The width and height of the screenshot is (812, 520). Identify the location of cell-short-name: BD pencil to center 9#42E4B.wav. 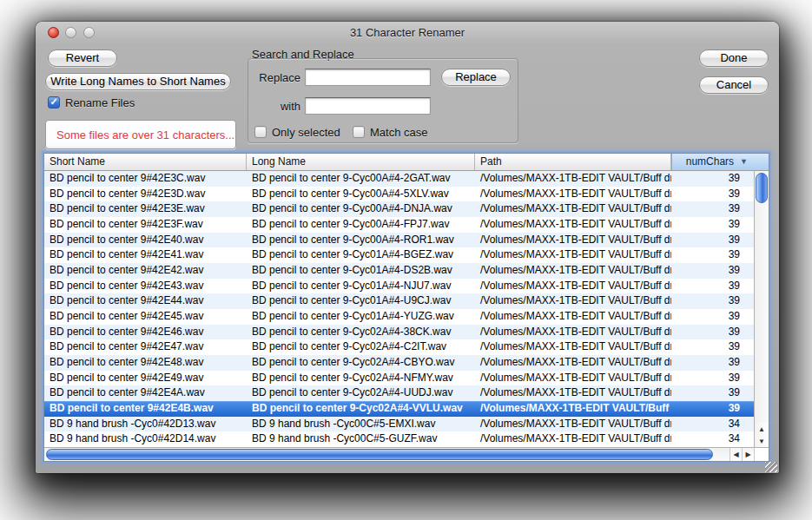
(146, 409).